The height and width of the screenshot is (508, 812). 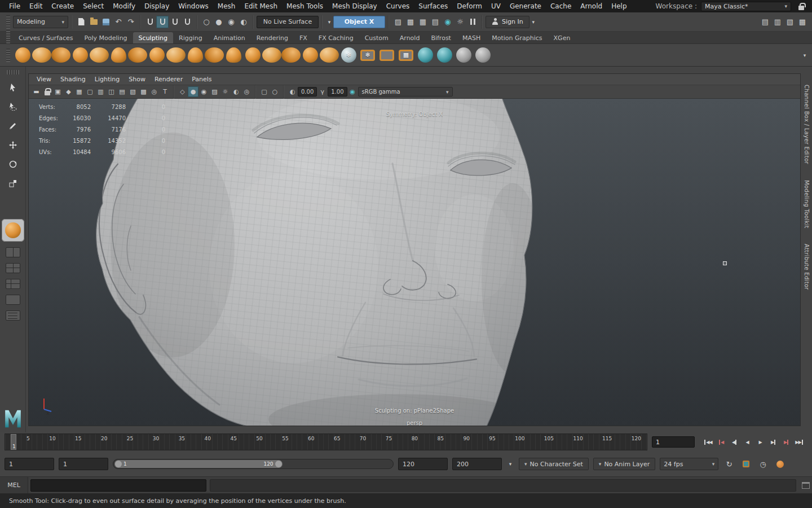 What do you see at coordinates (561, 6) in the screenshot?
I see `menu-item: Cache` at bounding box center [561, 6].